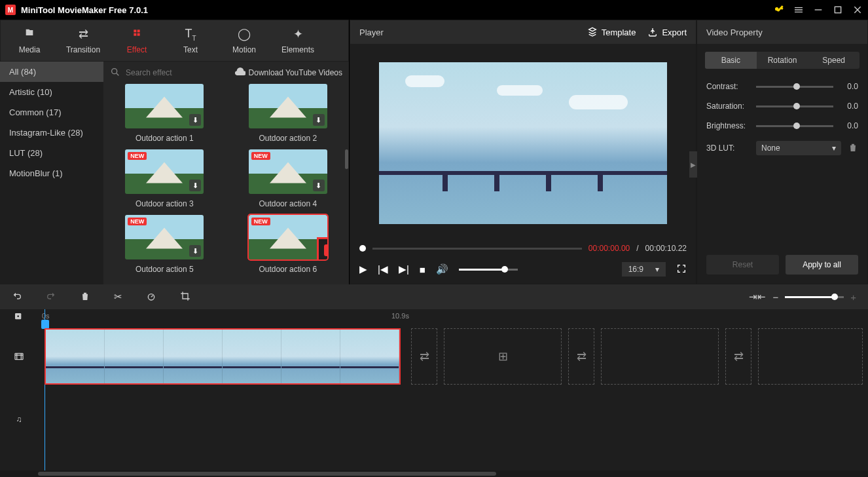 This screenshot has height=477, width=868. I want to click on tool-media: Media, so click(29, 41).